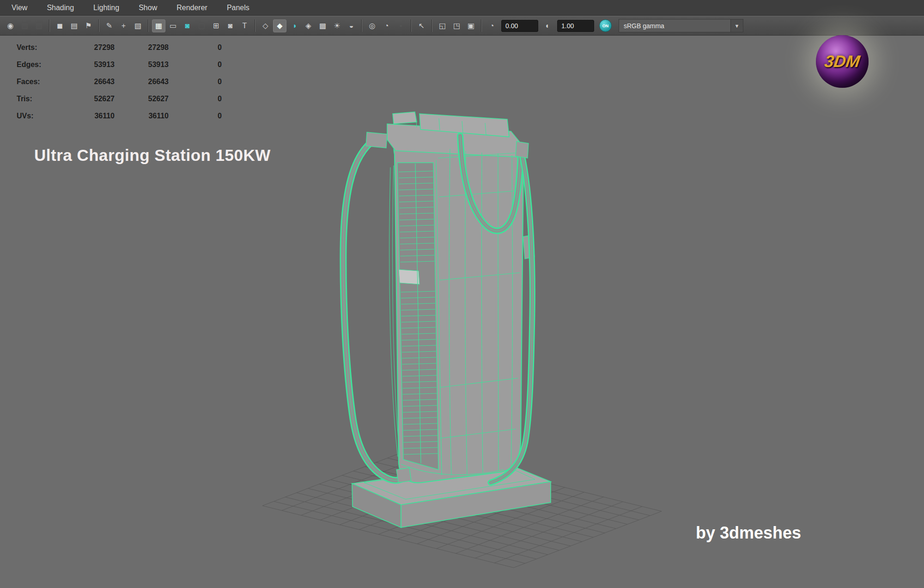 The width and height of the screenshot is (924, 588). Describe the element at coordinates (19, 8) in the screenshot. I see `menu-view: View` at that location.